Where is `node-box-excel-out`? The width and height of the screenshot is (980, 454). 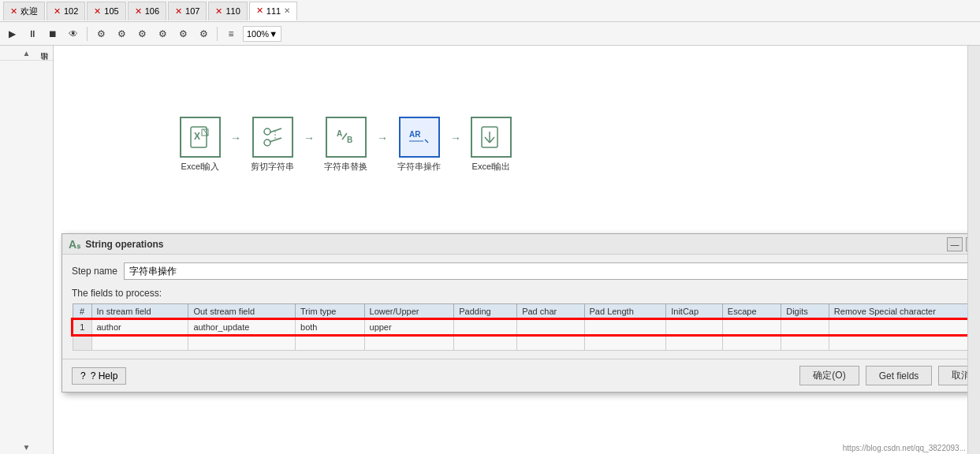 node-box-excel-out is located at coordinates (491, 137).